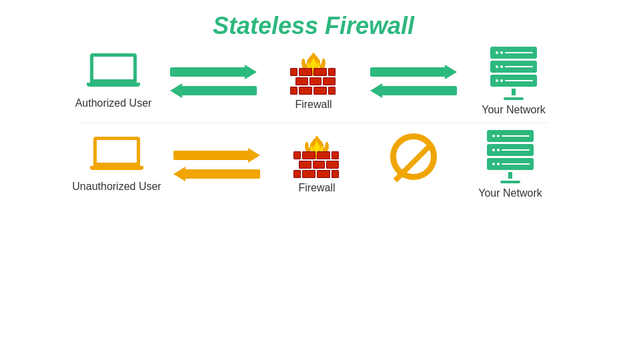  What do you see at coordinates (317, 165) in the screenshot?
I see `firewall-node-2: Firewall` at bounding box center [317, 165].